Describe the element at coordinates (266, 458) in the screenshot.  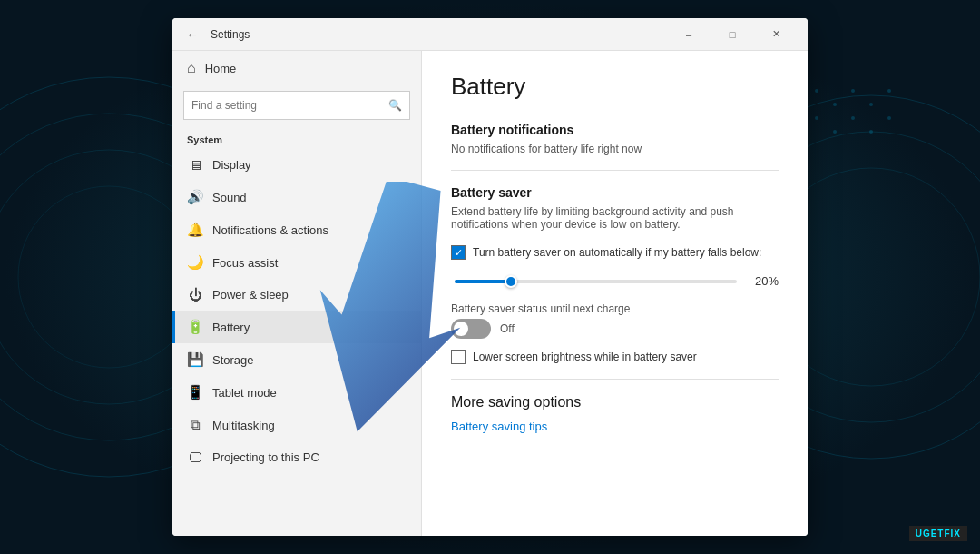
I see `sidebar-item-projecting-label: Projecting to this PC` at that location.